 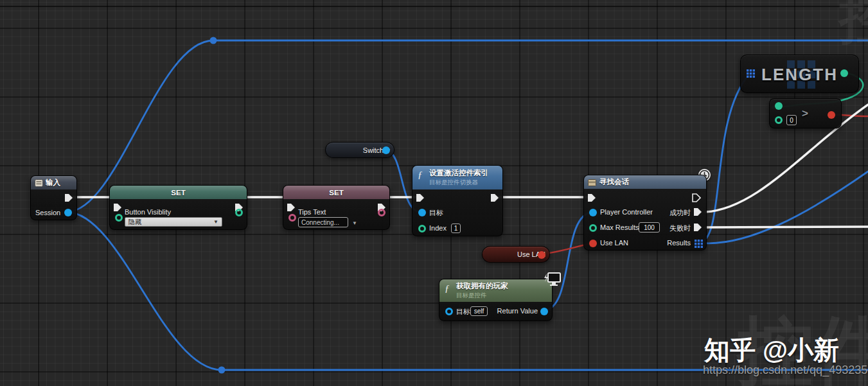 What do you see at coordinates (312, 212) in the screenshot?
I see `tips-field-label: Tips Text` at bounding box center [312, 212].